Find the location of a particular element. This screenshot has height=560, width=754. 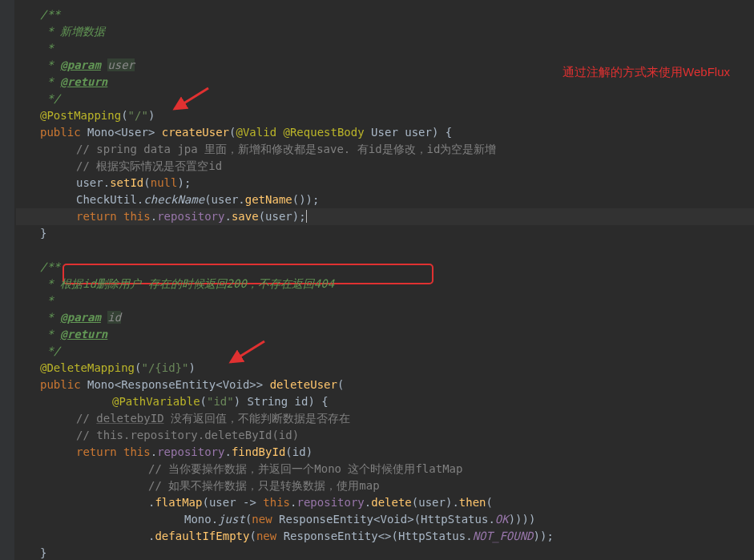

code-line: CheckUtil.checkName(user.getName()); is located at coordinates (385, 200).